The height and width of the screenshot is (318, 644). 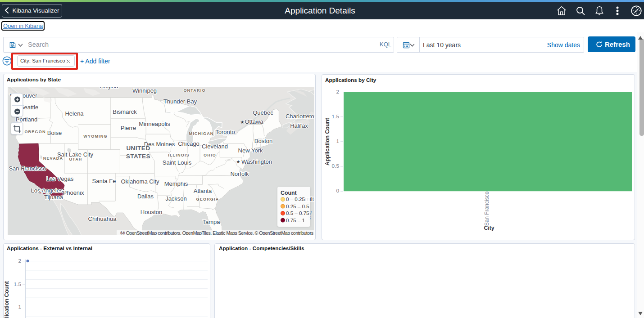 I want to click on svg-text: Bismarck, so click(x=125, y=112).